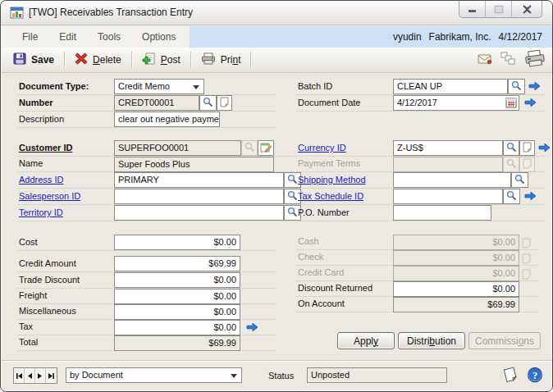 The height and width of the screenshot is (392, 553). What do you see at coordinates (98, 60) in the screenshot?
I see `delete-button: Delete` at bounding box center [98, 60].